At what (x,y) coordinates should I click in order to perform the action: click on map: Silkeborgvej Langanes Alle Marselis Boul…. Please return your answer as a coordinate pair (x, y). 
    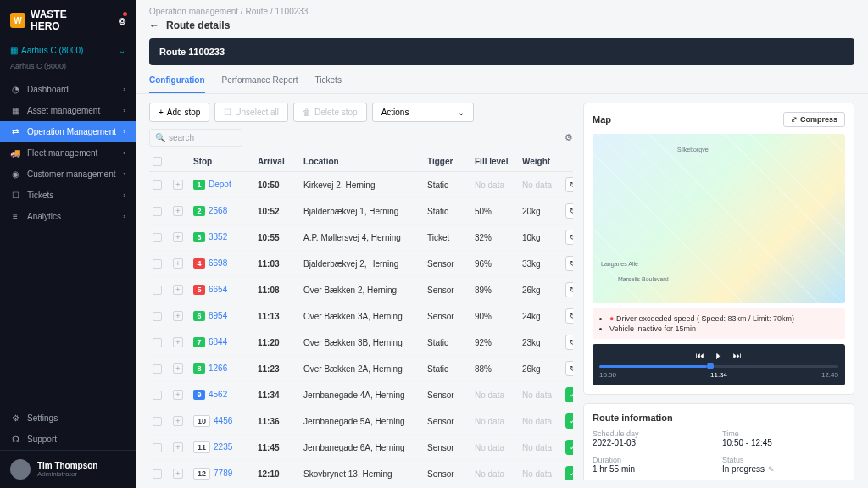
    Looking at the image, I should click on (719, 219).